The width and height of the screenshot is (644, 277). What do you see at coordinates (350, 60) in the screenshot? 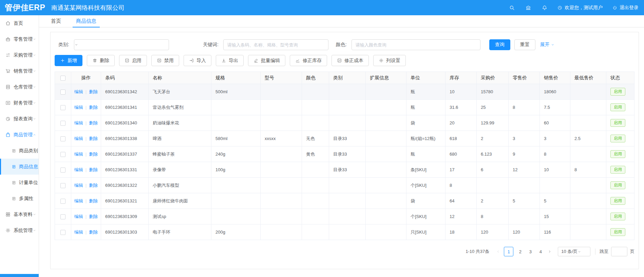
I see `fix-cost-button: 修正成本` at bounding box center [350, 60].